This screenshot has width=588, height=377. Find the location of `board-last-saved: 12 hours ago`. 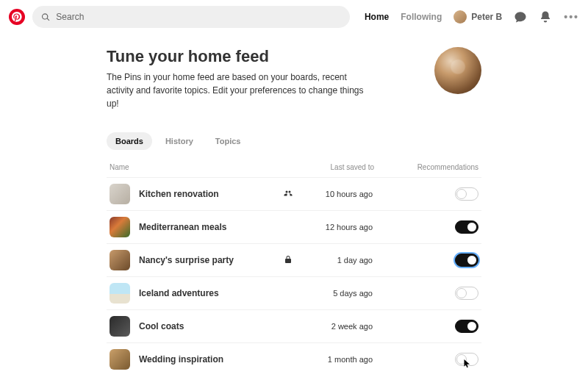

board-last-saved: 12 hours ago is located at coordinates (347, 227).